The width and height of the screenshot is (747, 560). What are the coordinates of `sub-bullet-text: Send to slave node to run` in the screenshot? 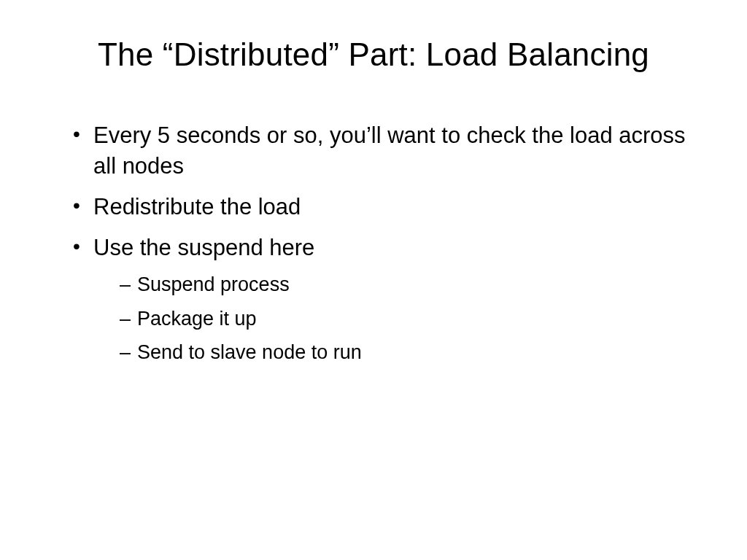 It's located at (249, 352).